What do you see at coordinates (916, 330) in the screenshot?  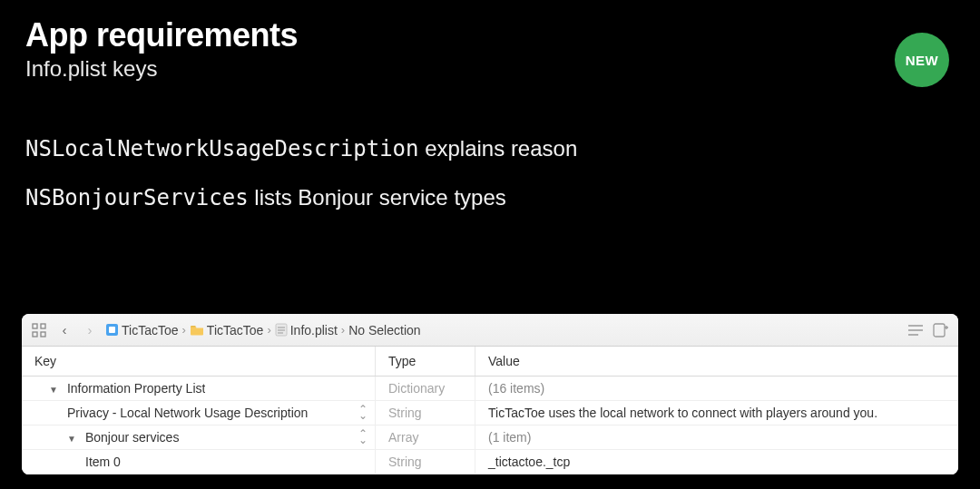 I see `document-outline-icon` at bounding box center [916, 330].